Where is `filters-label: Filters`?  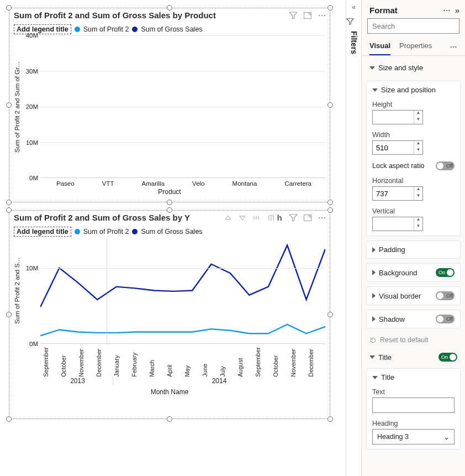 filters-label: Filters is located at coordinates (354, 41).